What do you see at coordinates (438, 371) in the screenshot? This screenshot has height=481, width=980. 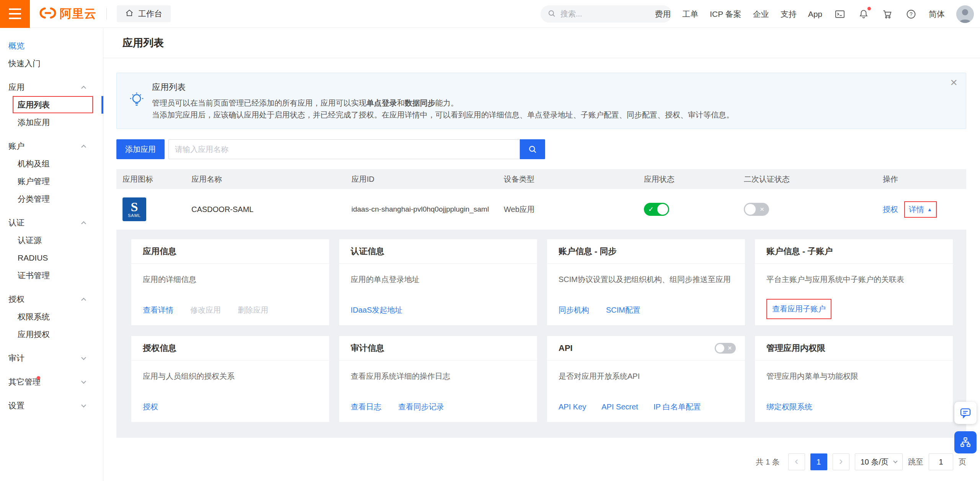 I see `card-desc: 查看应用系统详细的操作日志` at bounding box center [438, 371].